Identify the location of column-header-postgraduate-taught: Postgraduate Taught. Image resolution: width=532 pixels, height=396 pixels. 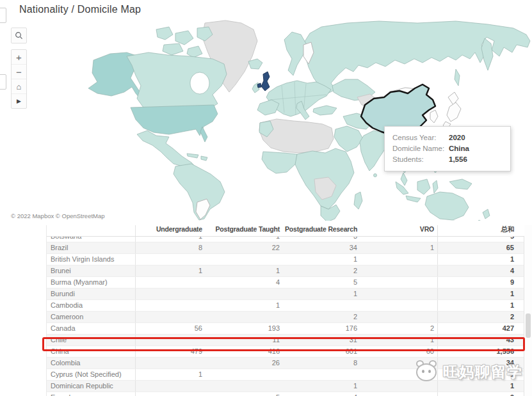
(246, 230).